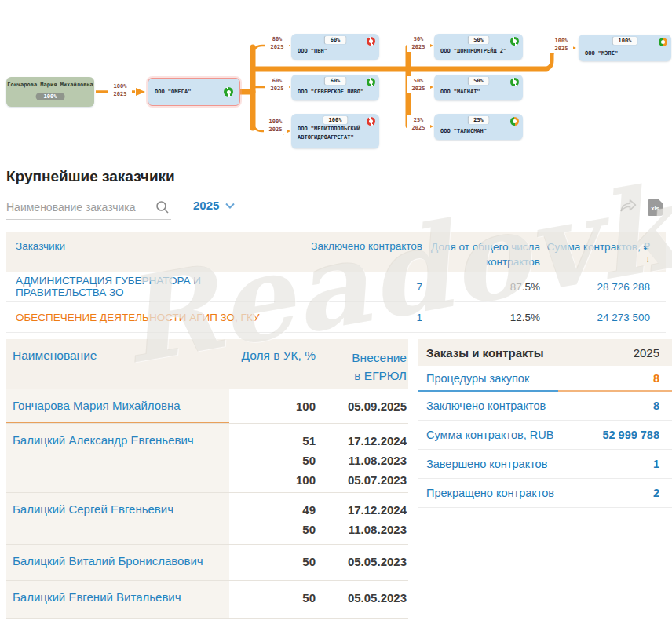 The height and width of the screenshot is (628, 672). Describe the element at coordinates (207, 458) in the screenshot. I see `table-row: Балицкий Александр Евгеньевич 5117.12.20…` at that location.